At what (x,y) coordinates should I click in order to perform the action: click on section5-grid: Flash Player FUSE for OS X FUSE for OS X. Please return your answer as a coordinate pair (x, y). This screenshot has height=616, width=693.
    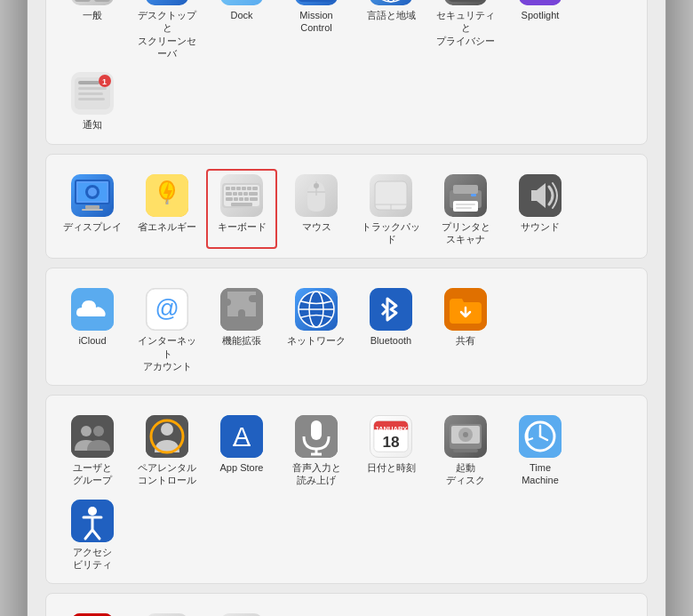
    Looking at the image, I should click on (346, 612).